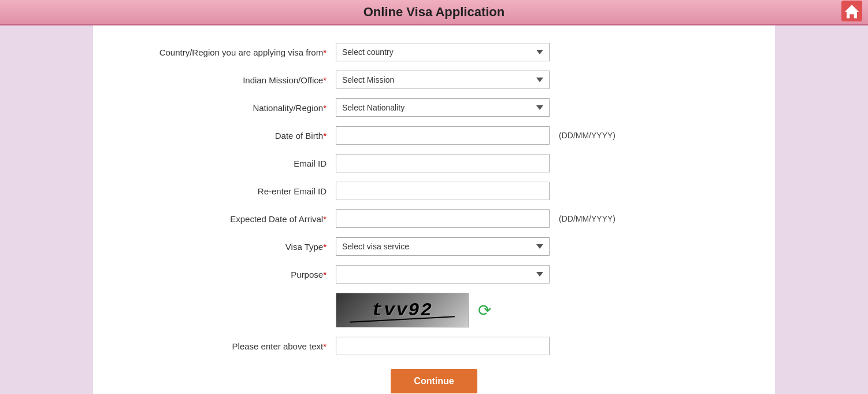 The image size is (868, 394). Describe the element at coordinates (325, 246) in the screenshot. I see `visa-type-required: *` at that location.